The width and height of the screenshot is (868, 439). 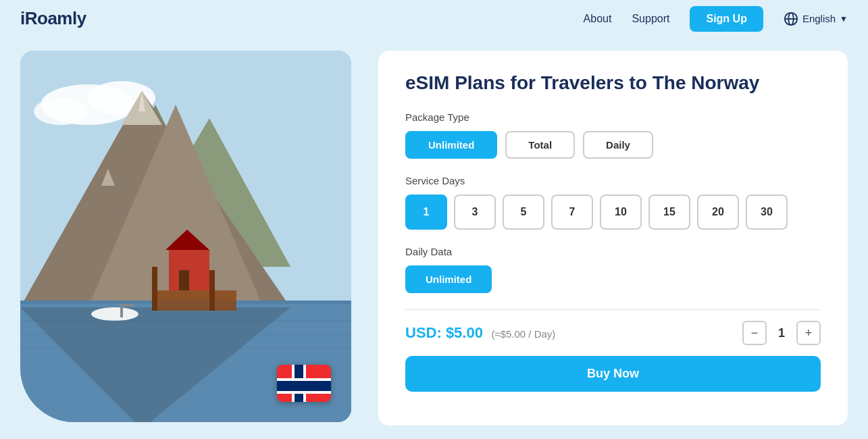 I want to click on page-title: eSIM Plans for Travelers to The Norway, so click(x=613, y=83).